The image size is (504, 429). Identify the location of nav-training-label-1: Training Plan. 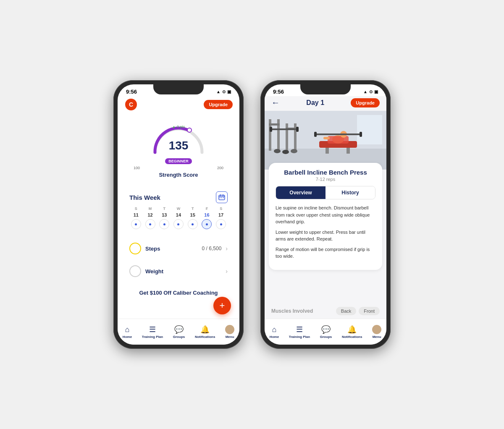
(152, 337).